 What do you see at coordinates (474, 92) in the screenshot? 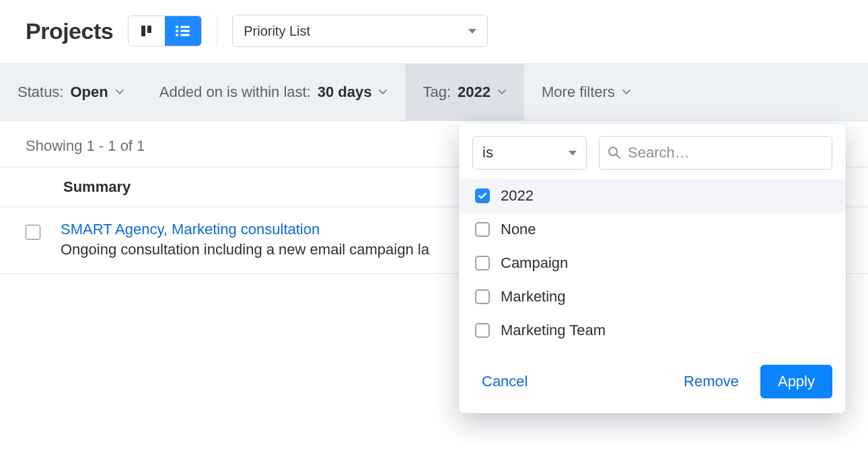
I see `filter-tag-value: 2022` at bounding box center [474, 92].